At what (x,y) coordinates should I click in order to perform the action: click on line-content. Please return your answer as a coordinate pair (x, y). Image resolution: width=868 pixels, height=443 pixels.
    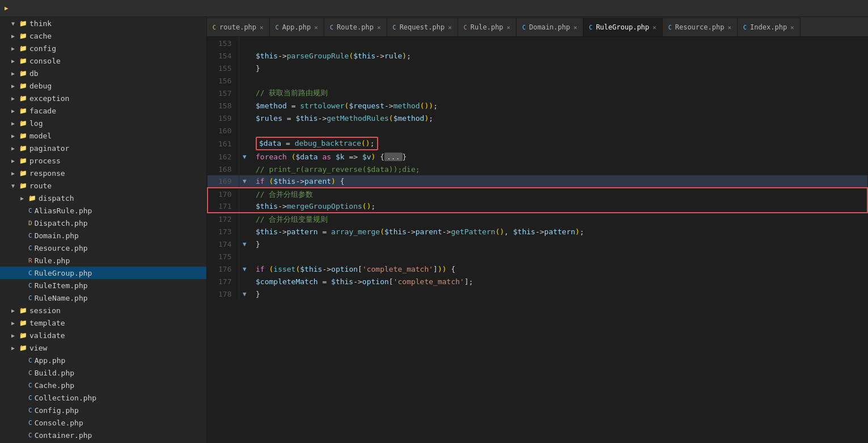
    Looking at the image, I should click on (559, 81).